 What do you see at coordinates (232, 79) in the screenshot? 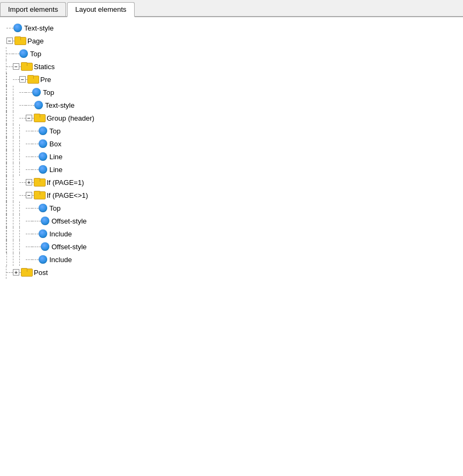
I see `tree-row: − Pre` at bounding box center [232, 79].